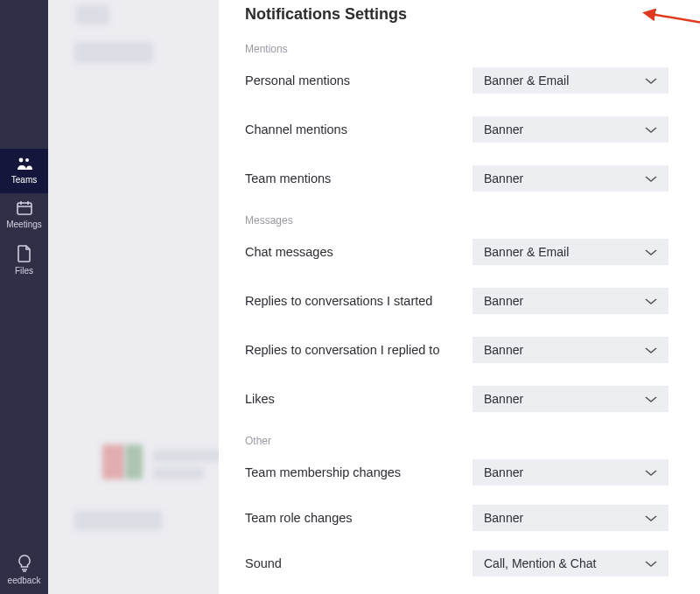 The image size is (700, 594). Describe the element at coordinates (24, 570) in the screenshot. I see `rail-item-feedback: eedback` at that location.